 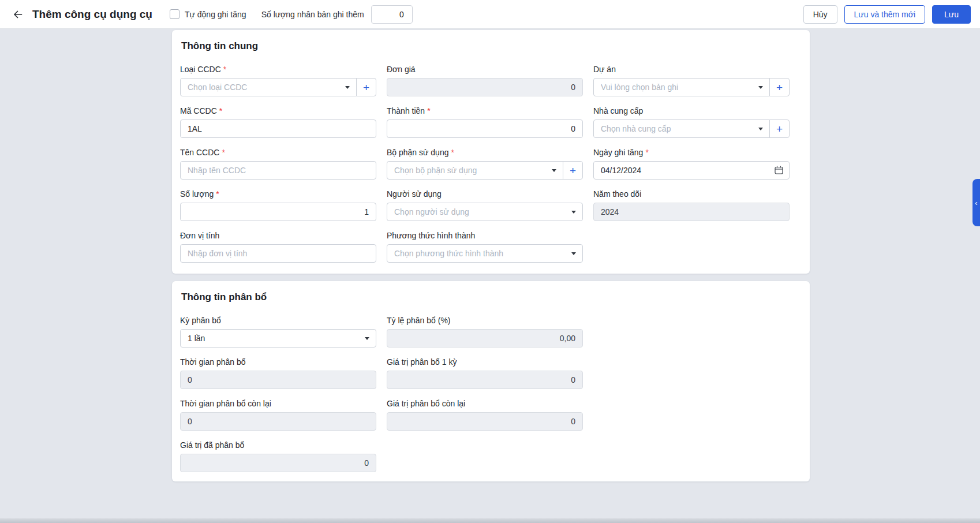 What do you see at coordinates (278, 456) in the screenshot?
I see `field-gia-tri-da-phan-bo: Giá trị đã phân bổ` at bounding box center [278, 456].